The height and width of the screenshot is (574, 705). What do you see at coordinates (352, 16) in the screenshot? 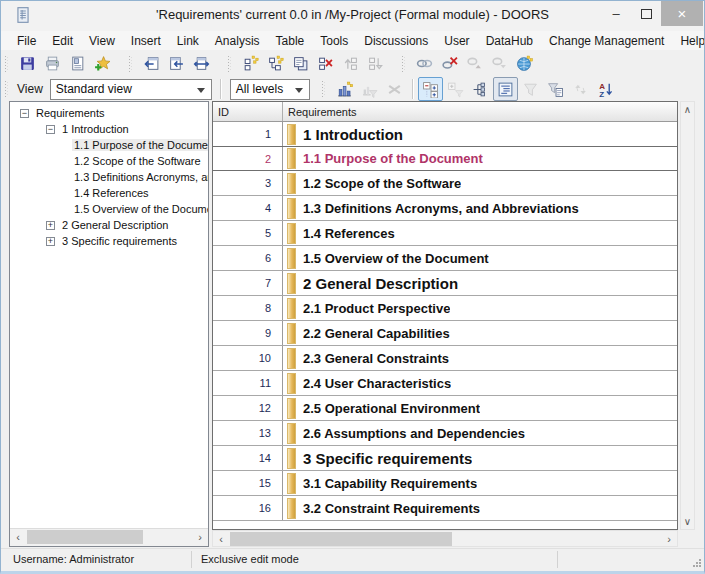
I see `title-bar: 'Requirements' current 0.0 in /My-Projec…` at bounding box center [352, 16].